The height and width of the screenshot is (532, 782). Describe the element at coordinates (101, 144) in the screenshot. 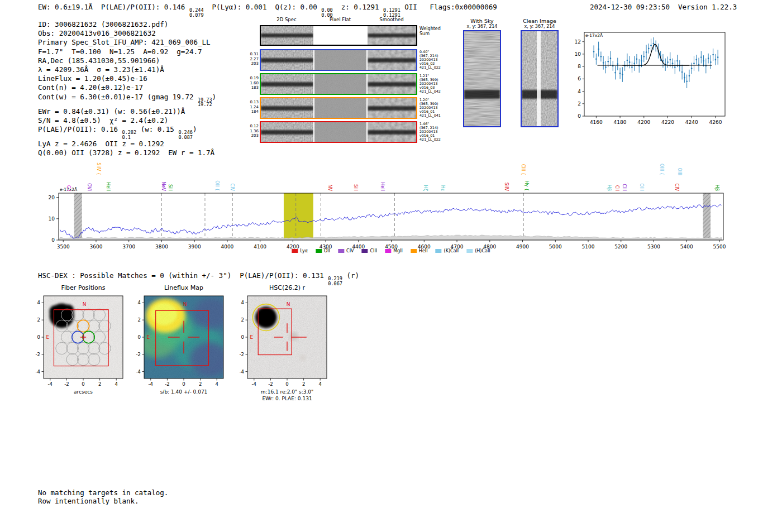

I see `text-segment: LyA z = 2.4626 OII z = 0.1292` at that location.